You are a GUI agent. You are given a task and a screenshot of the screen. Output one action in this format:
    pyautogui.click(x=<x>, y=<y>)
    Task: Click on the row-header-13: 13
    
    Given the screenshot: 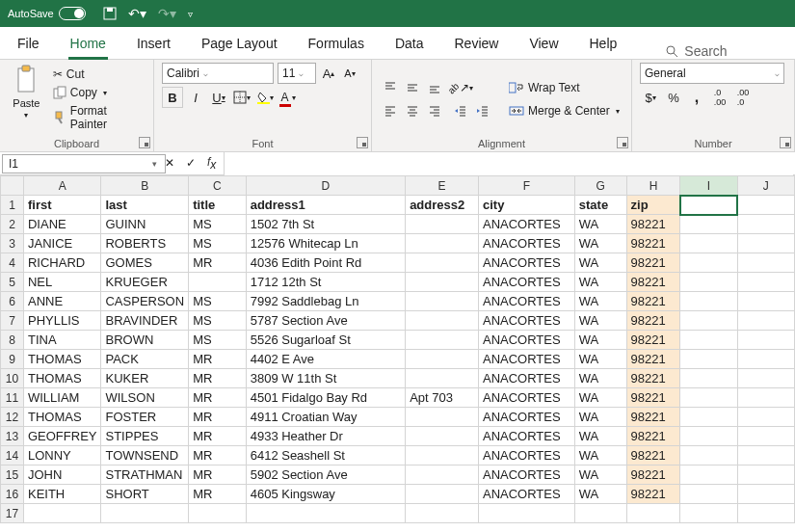 What is the action you would take?
    pyautogui.click(x=13, y=437)
    